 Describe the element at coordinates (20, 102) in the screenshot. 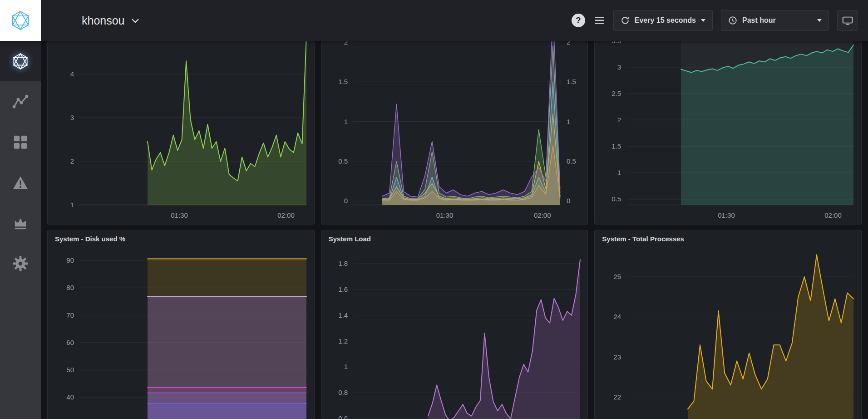

I see `sidebar-item-metrics` at that location.